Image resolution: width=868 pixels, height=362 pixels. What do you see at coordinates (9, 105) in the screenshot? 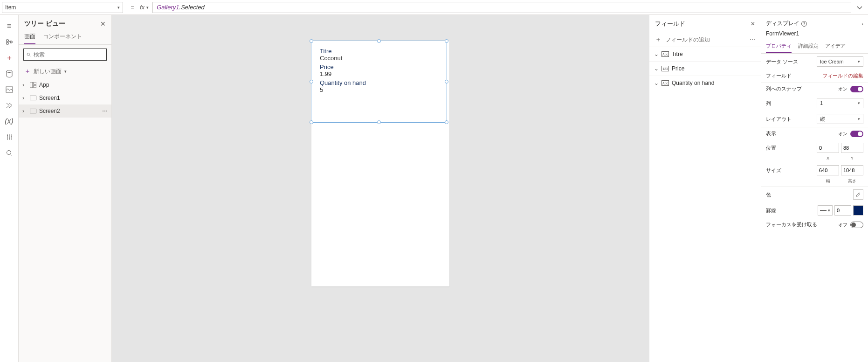
I see `flows-icon` at bounding box center [9, 105].